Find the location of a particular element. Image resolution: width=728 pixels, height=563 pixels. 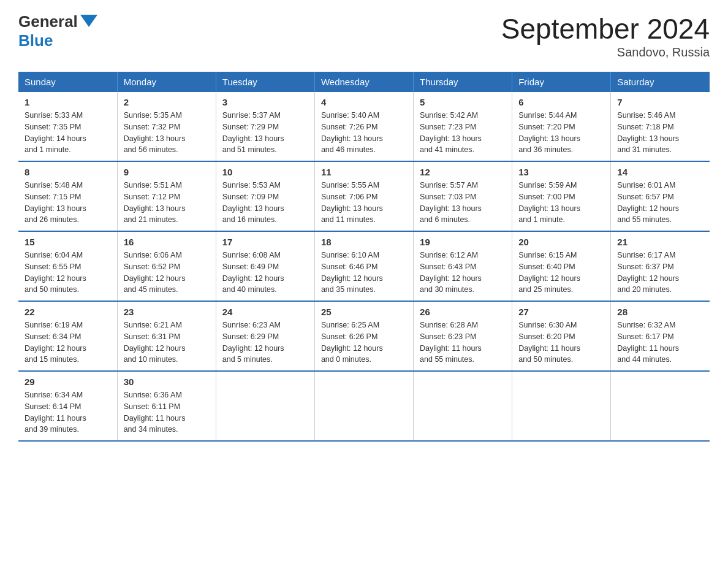

calendar-day-cell: 22 Sunrise: 6:19 AM Sunset: 6:34 PM Dayl… is located at coordinates (67, 336).